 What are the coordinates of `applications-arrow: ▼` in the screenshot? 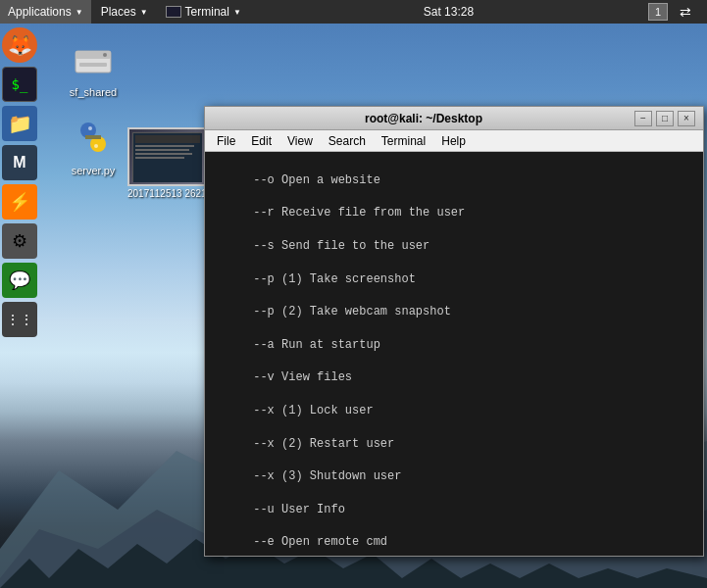 It's located at (79, 12).